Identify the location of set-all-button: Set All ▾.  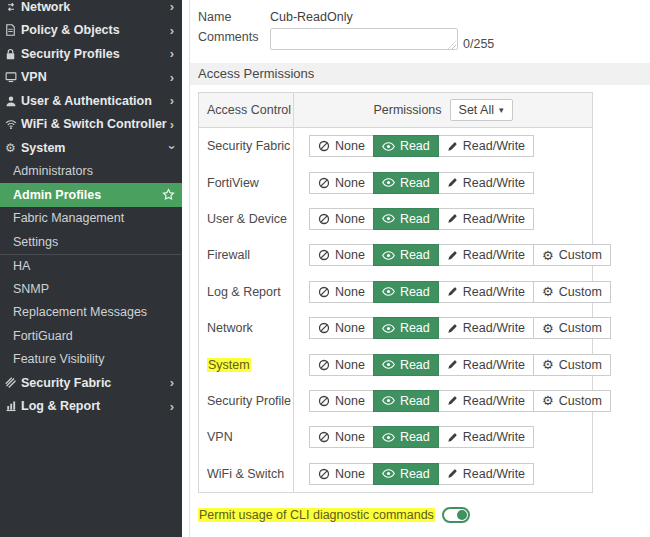
(482, 110).